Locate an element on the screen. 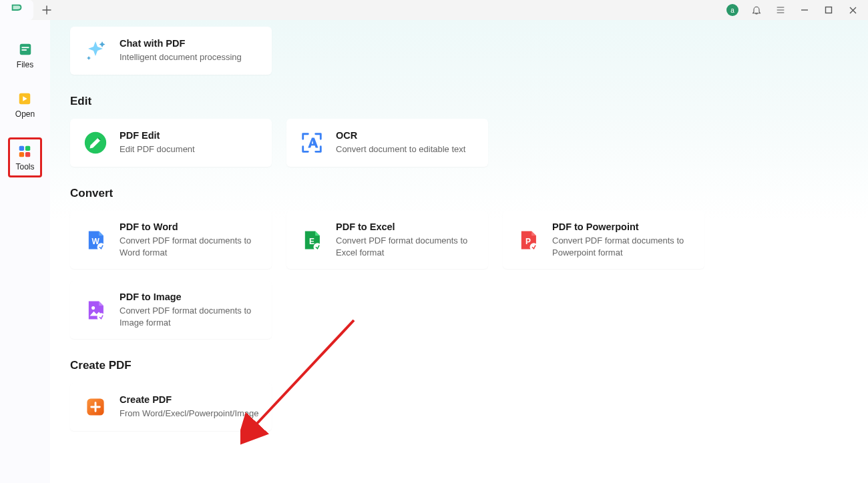 The height and width of the screenshot is (483, 868). svg-text: P is located at coordinates (528, 241).